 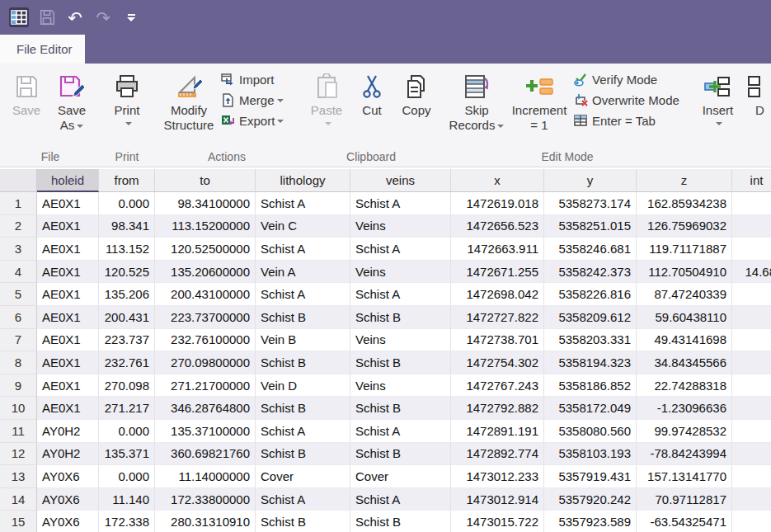 I want to click on merge-button: Merge, so click(x=257, y=101).